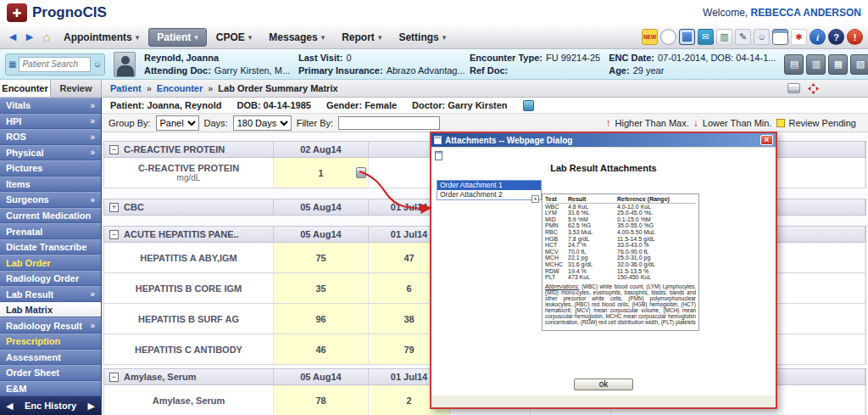  What do you see at coordinates (556, 199) in the screenshot?
I see `column-header: Test` at bounding box center [556, 199].